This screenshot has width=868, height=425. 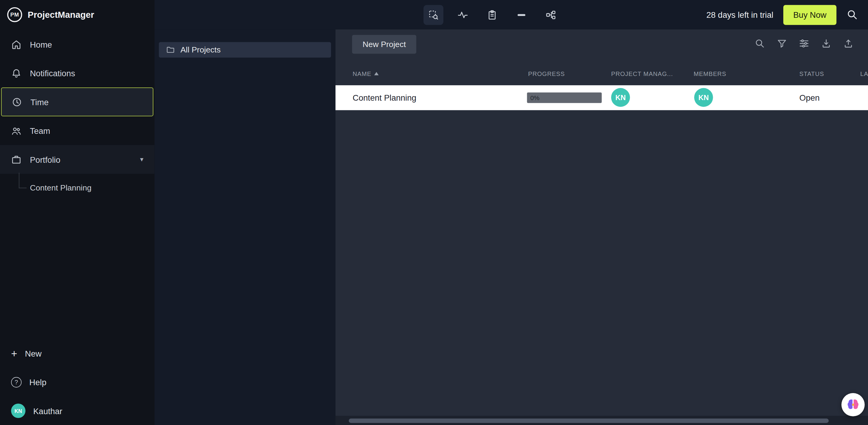 I want to click on progress-label: 0%, so click(x=535, y=98).